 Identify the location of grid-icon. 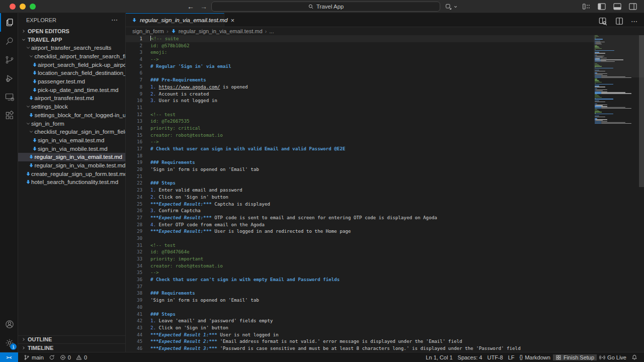
(558, 357).